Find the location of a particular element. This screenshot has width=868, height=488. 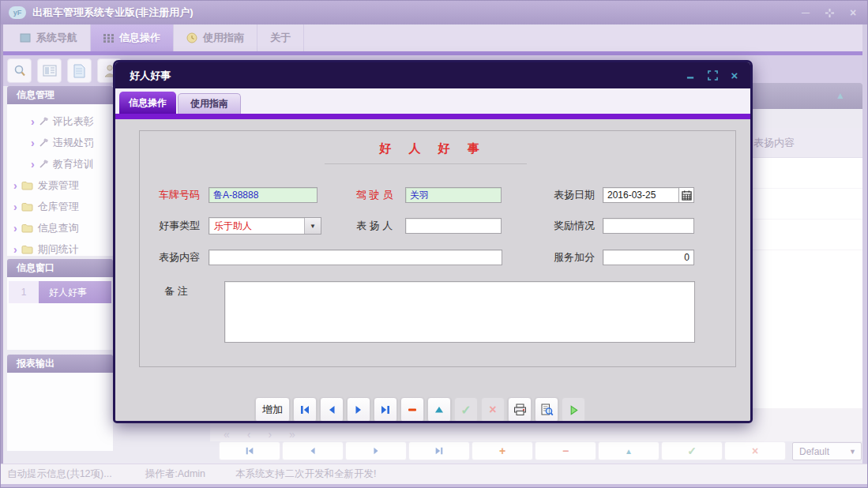

bg-add-button: + is located at coordinates (502, 451).